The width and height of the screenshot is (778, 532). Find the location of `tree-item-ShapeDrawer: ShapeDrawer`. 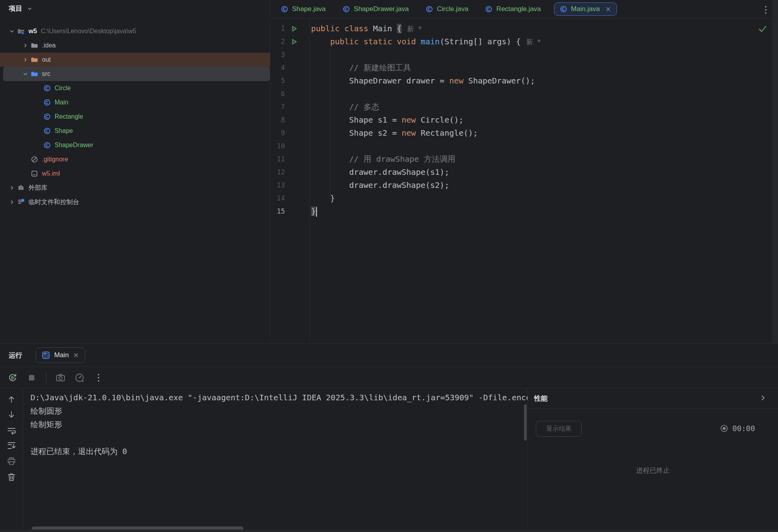

tree-item-ShapeDrawer: ShapeDrawer is located at coordinates (135, 145).